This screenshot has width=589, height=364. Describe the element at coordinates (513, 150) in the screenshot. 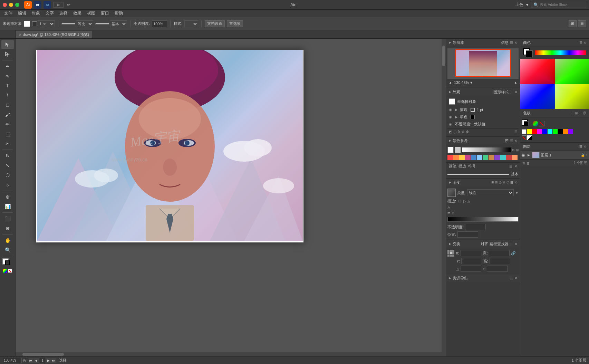

I see `cr-edit-icon: ⚙` at that location.